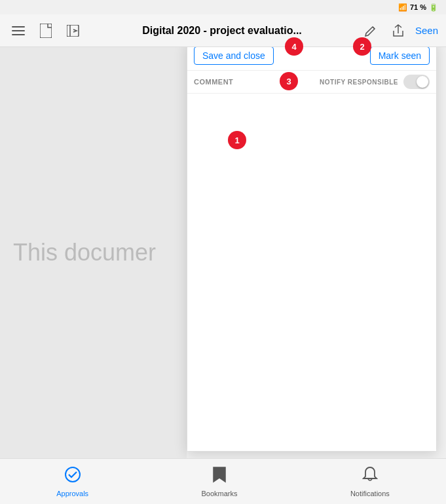 The height and width of the screenshot is (504, 446). What do you see at coordinates (370, 494) in the screenshot?
I see `notifications-label: Notifications` at bounding box center [370, 494].